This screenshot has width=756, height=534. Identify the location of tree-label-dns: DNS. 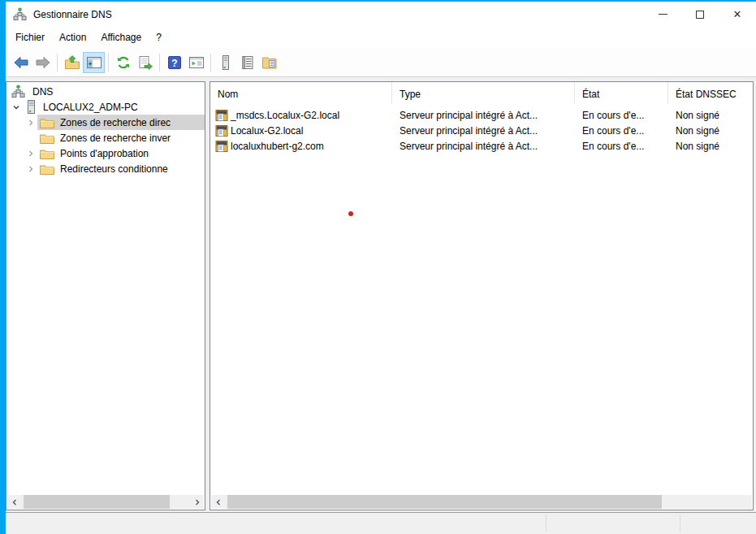
(42, 92).